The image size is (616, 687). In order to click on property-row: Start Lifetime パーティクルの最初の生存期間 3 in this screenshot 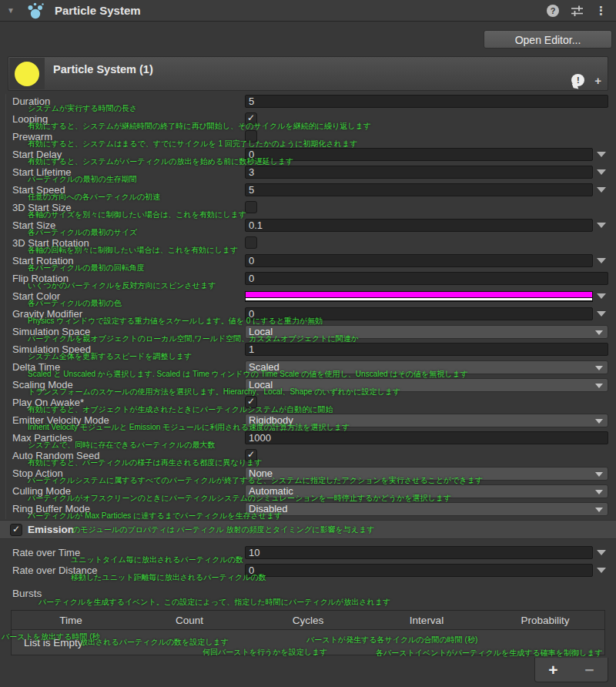, I will do `click(308, 174)`.